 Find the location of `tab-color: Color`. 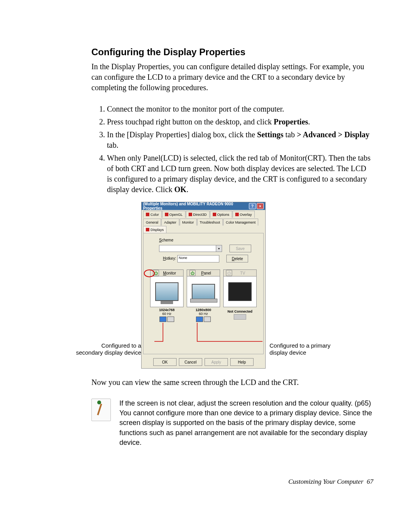

tab-color: Color is located at coordinates (152, 214).